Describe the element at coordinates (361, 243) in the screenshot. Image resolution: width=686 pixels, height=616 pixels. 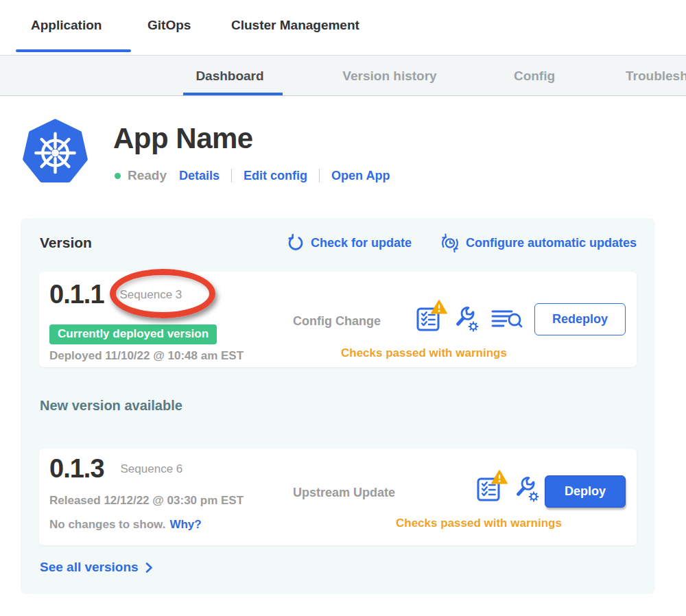
I see `check-for-update-label: Check for update` at that location.